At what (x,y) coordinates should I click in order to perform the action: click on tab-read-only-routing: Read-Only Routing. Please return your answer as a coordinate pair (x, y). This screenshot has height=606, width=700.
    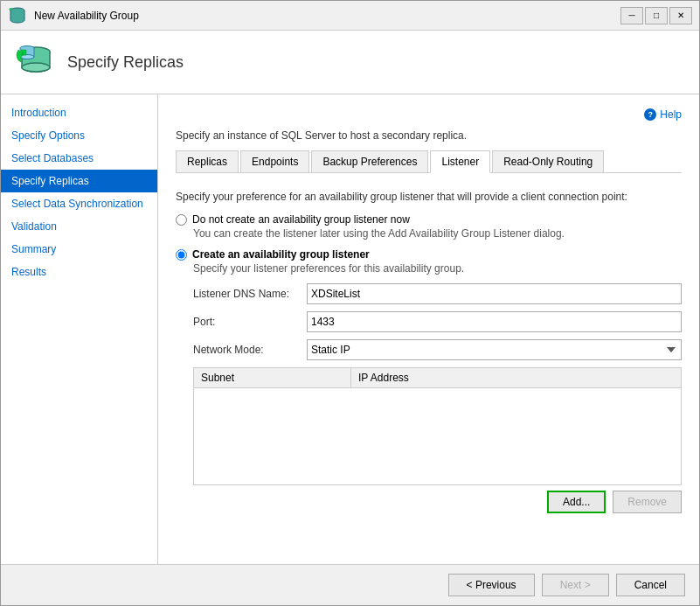
    Looking at the image, I should click on (548, 161).